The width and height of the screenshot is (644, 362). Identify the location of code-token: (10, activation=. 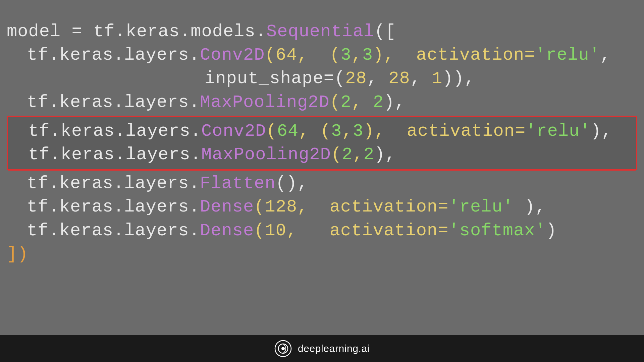
(351, 231).